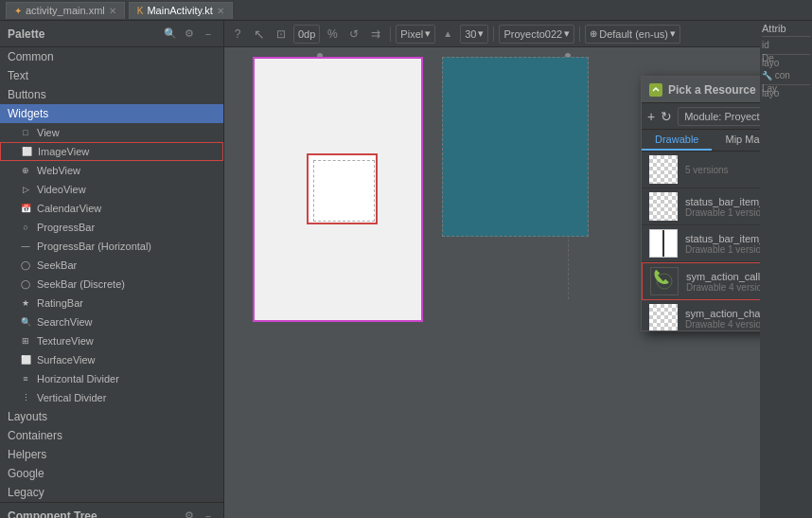 The height and width of the screenshot is (518, 812). I want to click on search-icon: 🔍, so click(170, 34).